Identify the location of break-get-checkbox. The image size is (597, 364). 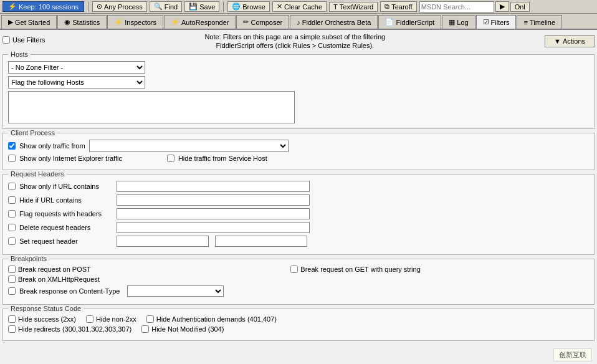
(294, 269).